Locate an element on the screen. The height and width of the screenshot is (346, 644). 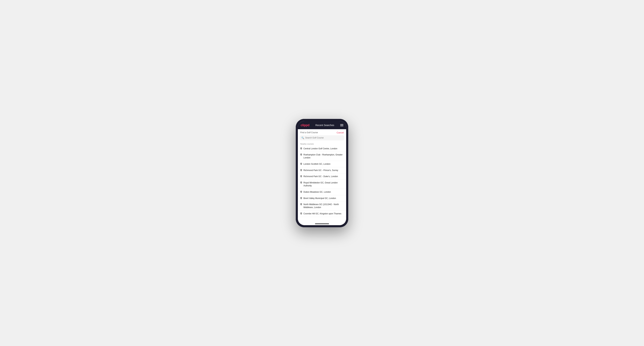
cancel-button: Cancel is located at coordinates (340, 133).